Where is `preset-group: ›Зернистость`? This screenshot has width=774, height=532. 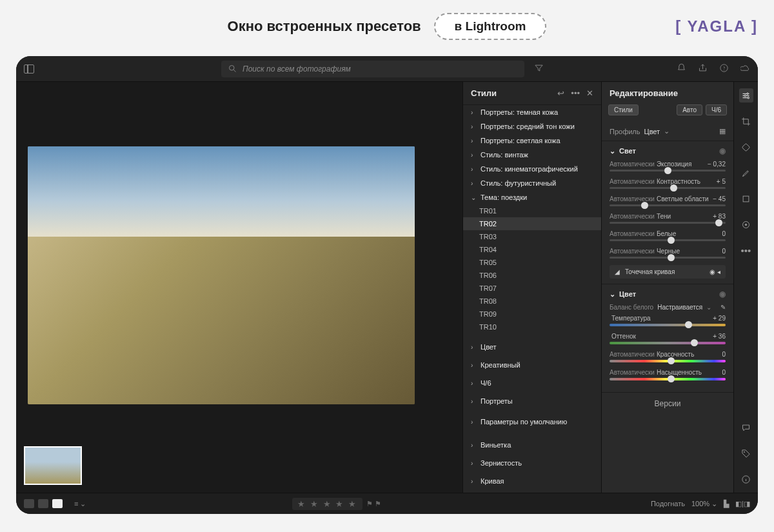 preset-group: ›Зернистость is located at coordinates (532, 463).